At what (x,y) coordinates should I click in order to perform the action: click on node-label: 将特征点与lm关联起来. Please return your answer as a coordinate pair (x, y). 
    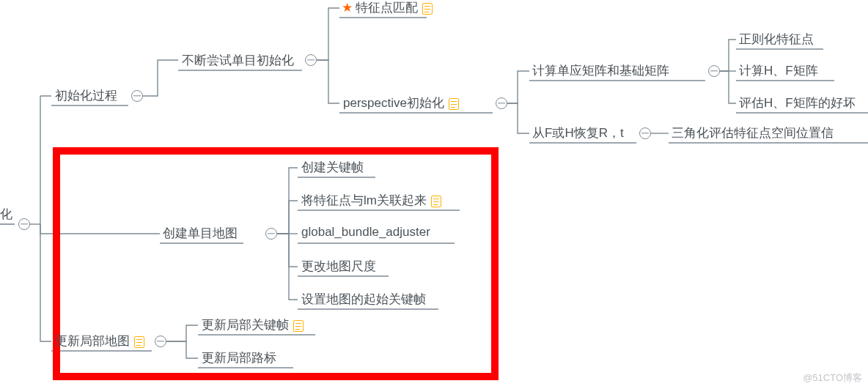
    Looking at the image, I should click on (364, 201).